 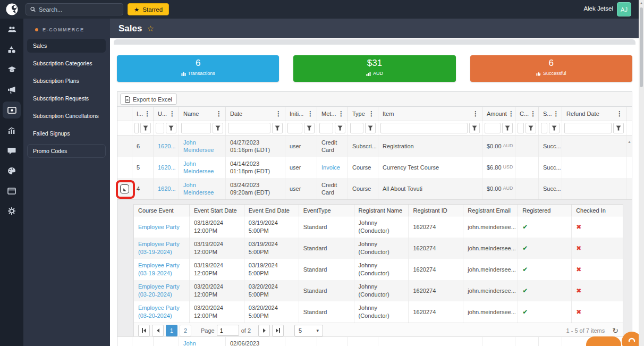 I want to click on filter-s-button, so click(x=554, y=128).